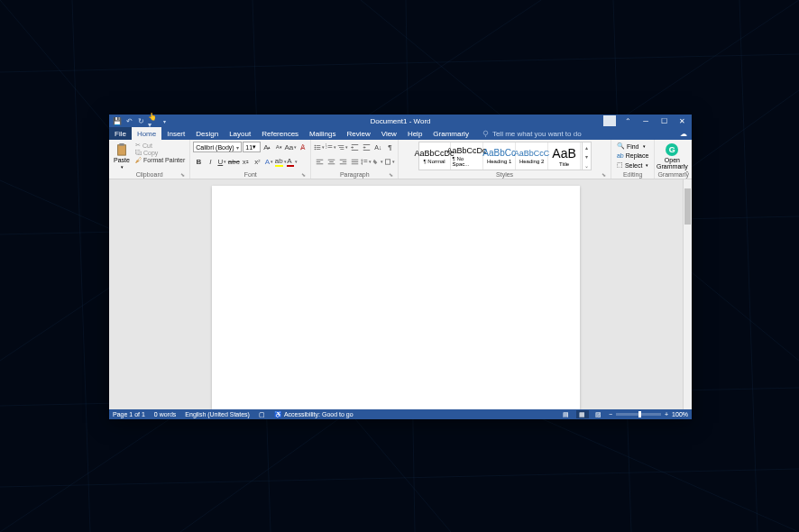 The image size is (799, 532). I want to click on vertical-scrollbar, so click(687, 294).